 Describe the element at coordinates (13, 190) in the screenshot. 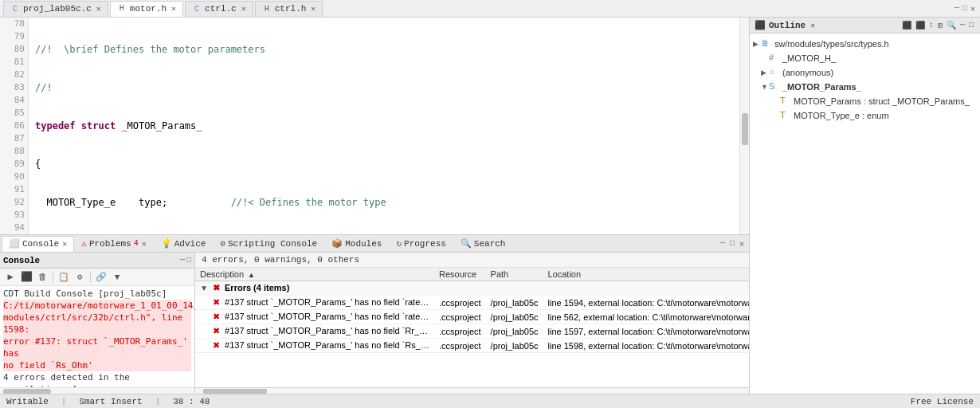

I see `line-num-91: 91` at that location.